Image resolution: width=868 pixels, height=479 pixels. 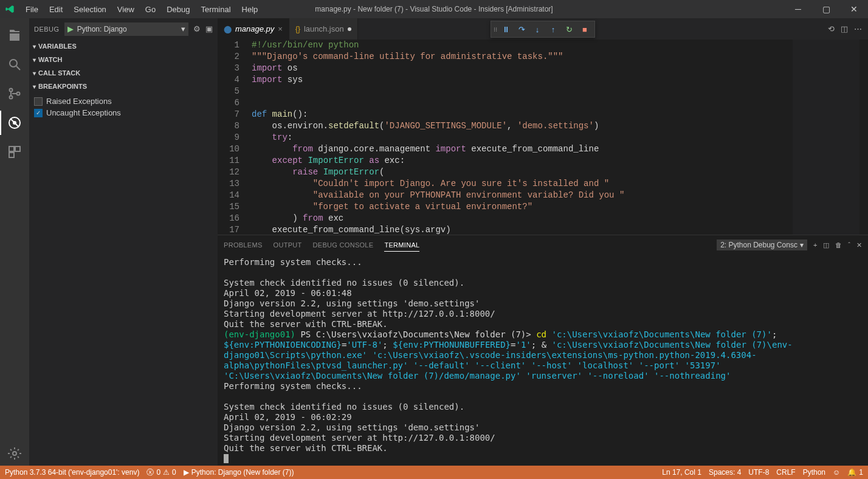 I want to click on debug-console-icon: ▣, so click(x=209, y=29).